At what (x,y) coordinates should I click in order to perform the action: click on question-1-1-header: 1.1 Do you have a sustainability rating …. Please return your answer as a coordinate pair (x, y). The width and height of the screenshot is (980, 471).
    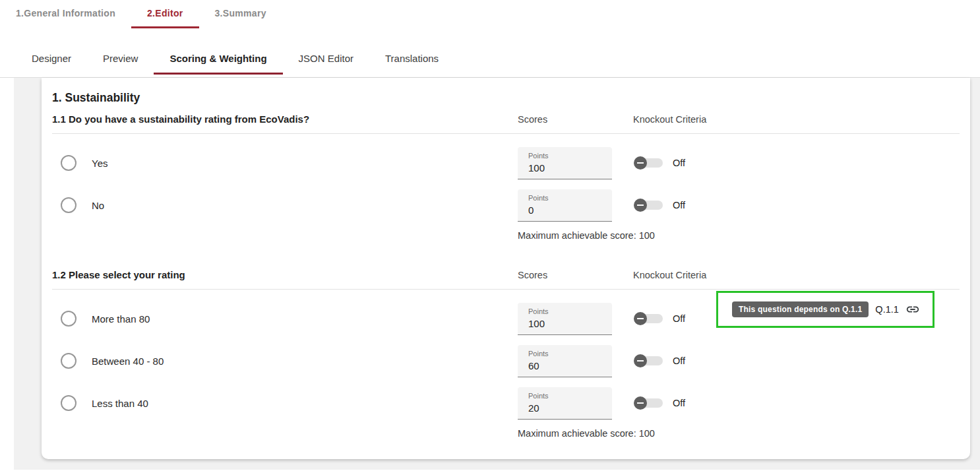
    Looking at the image, I should click on (506, 119).